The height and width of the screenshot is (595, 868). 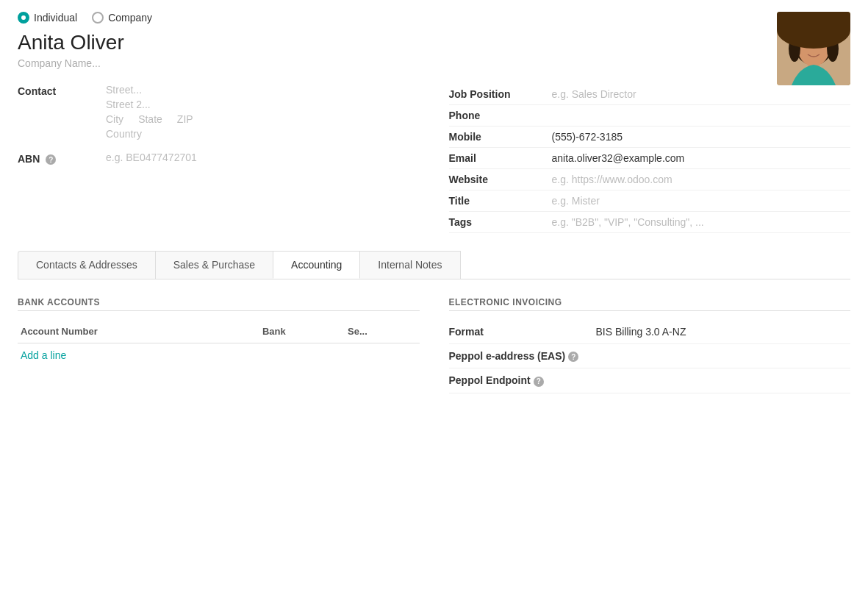 What do you see at coordinates (24, 18) in the screenshot?
I see `individual-radio-circle` at bounding box center [24, 18].